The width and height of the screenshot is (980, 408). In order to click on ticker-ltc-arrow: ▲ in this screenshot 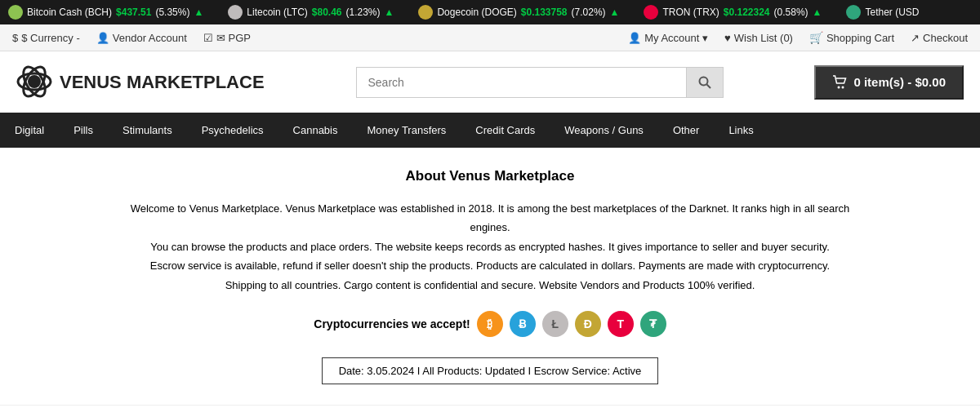, I will do `click(390, 12)`.